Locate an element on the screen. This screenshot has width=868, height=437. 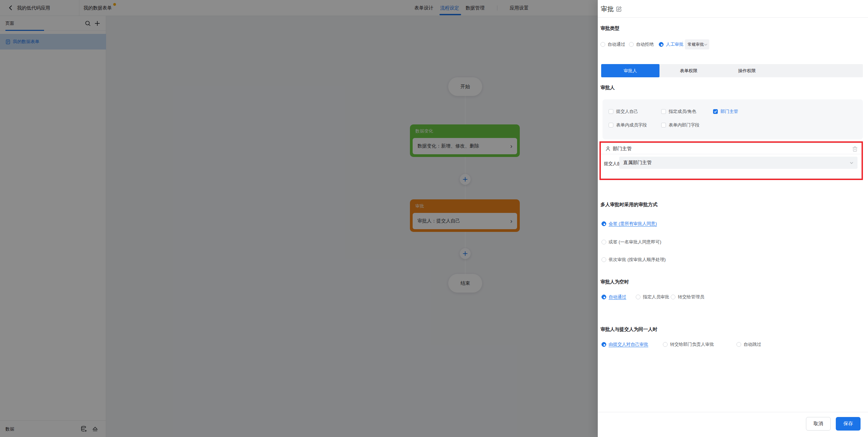
radio-empty-auto-approve: 自动通过 is located at coordinates (614, 297).